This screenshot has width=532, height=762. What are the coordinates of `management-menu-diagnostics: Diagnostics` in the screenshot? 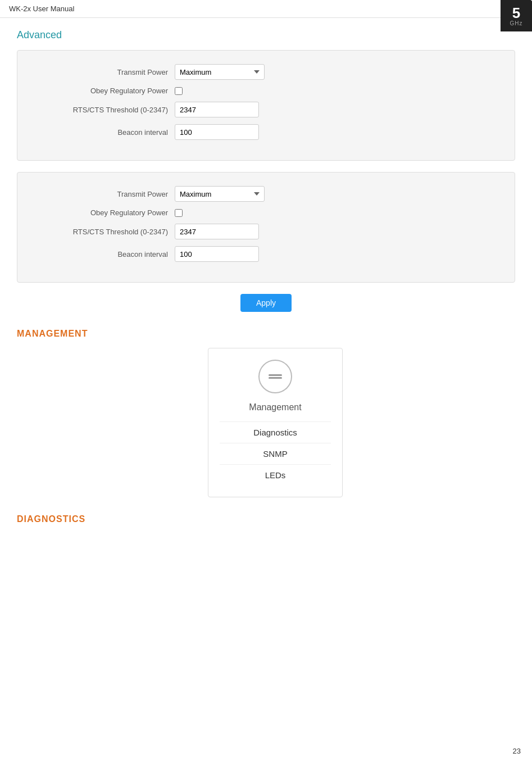 It's located at (275, 432).